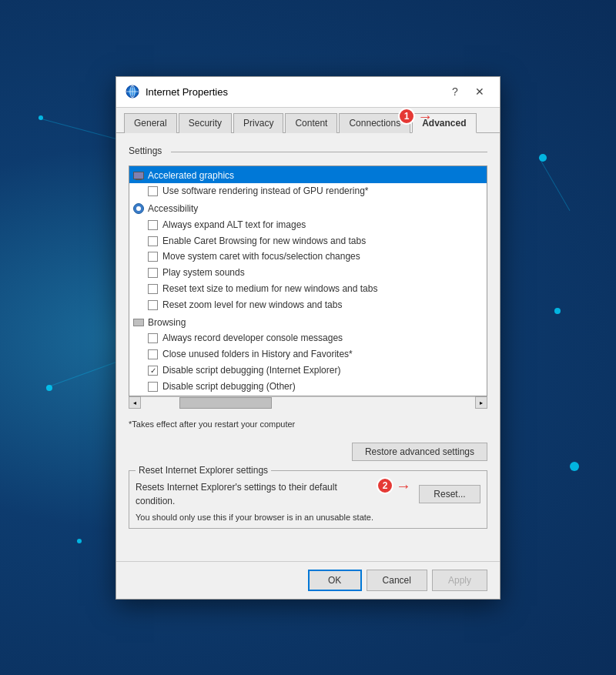  Describe the element at coordinates (205, 123) in the screenshot. I see `tab-security: Security` at that location.